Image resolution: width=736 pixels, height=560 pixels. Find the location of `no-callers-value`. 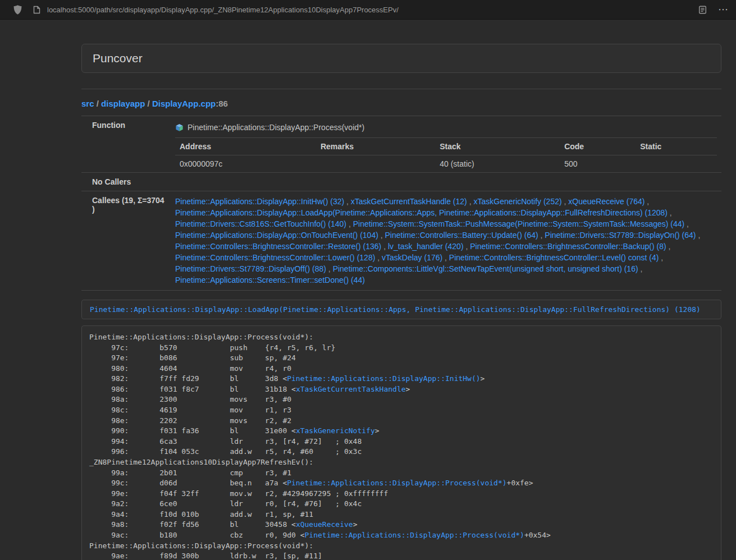

no-callers-value is located at coordinates (446, 182).